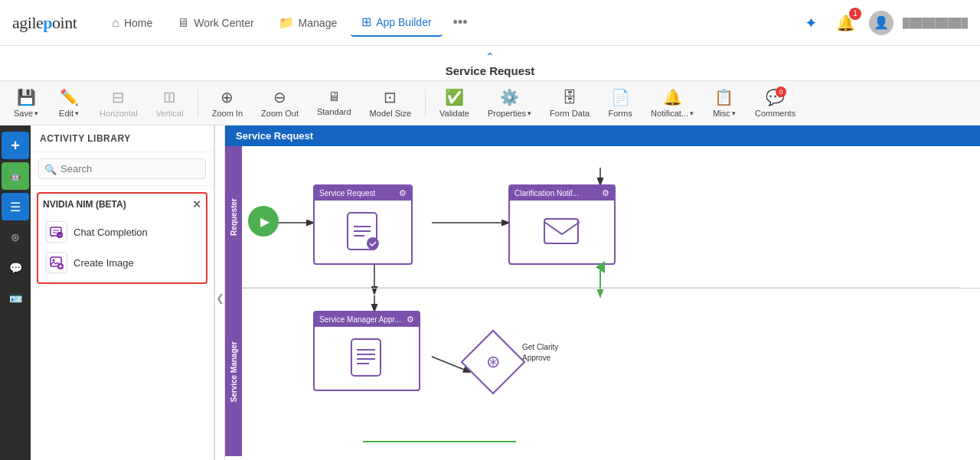 Image resolution: width=980 pixels, height=460 pixels. Describe the element at coordinates (104, 263) in the screenshot. I see `create-image-label: Create Image` at that location.